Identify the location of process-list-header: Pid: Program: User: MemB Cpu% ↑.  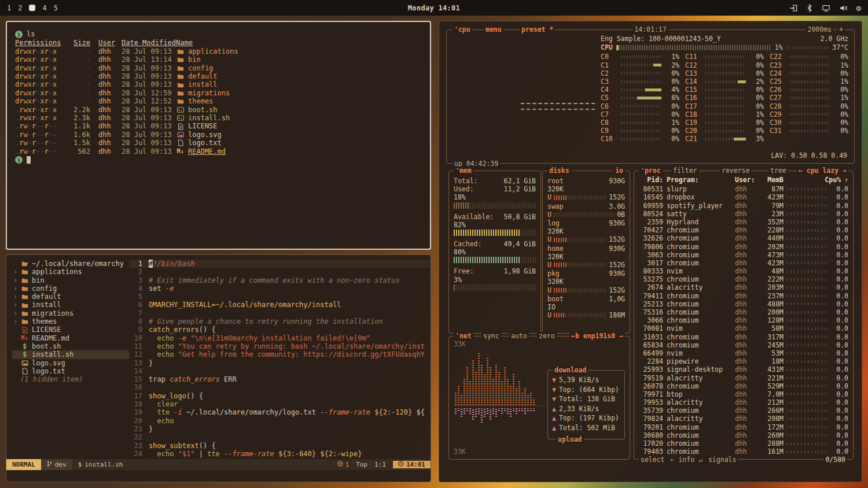
(744, 180).